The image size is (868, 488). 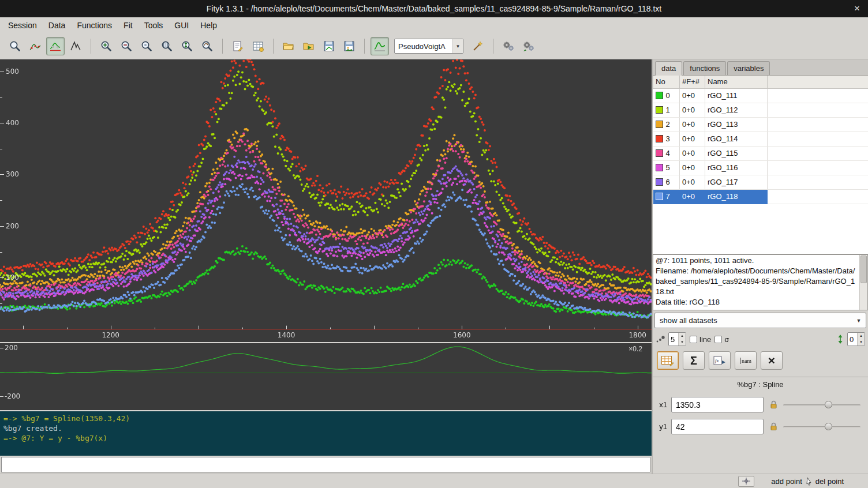 I want to click on show-datasets-dropdown: show all datasets ▼, so click(x=761, y=321).